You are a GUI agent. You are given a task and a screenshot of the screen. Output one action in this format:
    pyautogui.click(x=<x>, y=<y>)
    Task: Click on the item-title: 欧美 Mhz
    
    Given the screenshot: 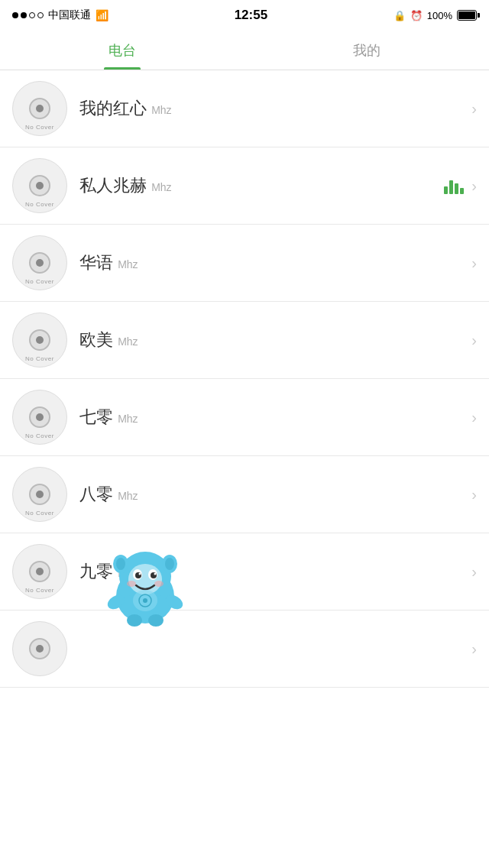 What is the action you would take?
    pyautogui.click(x=108, y=339)
    